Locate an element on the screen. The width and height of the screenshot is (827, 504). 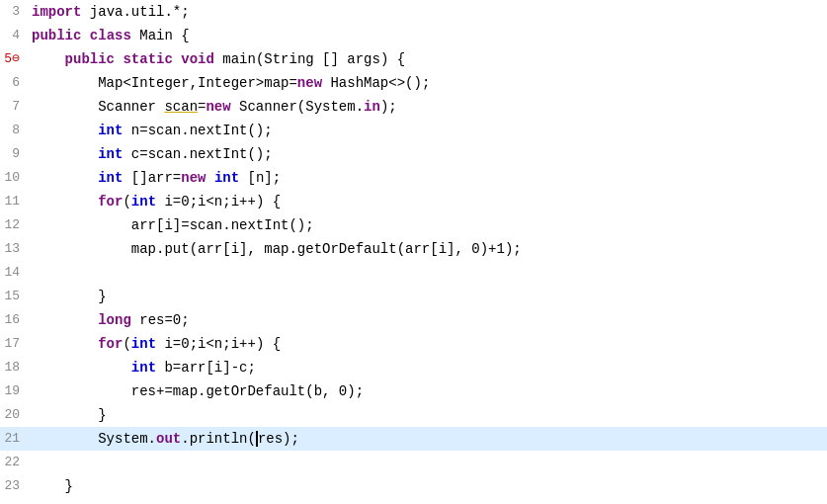
code-line-9: 9 int c=scan.nextInt(); is located at coordinates (413, 154).